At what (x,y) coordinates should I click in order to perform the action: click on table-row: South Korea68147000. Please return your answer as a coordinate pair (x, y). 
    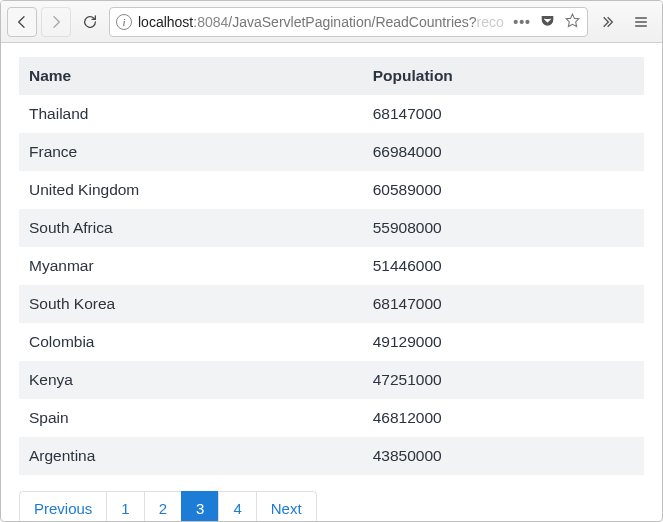
    Looking at the image, I should click on (332, 304).